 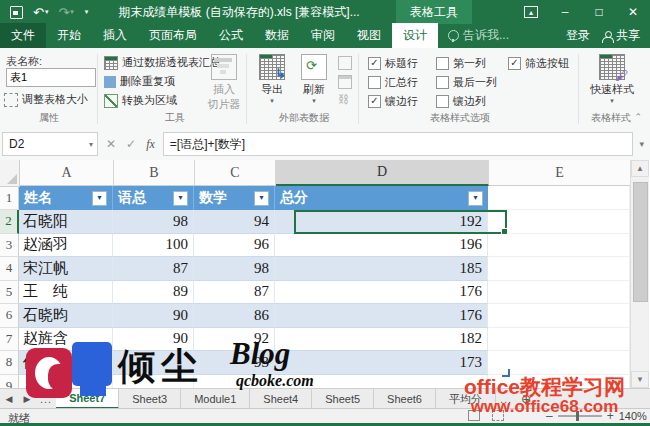 I want to click on undo-dropdown-icon: ▾, so click(x=47, y=12).